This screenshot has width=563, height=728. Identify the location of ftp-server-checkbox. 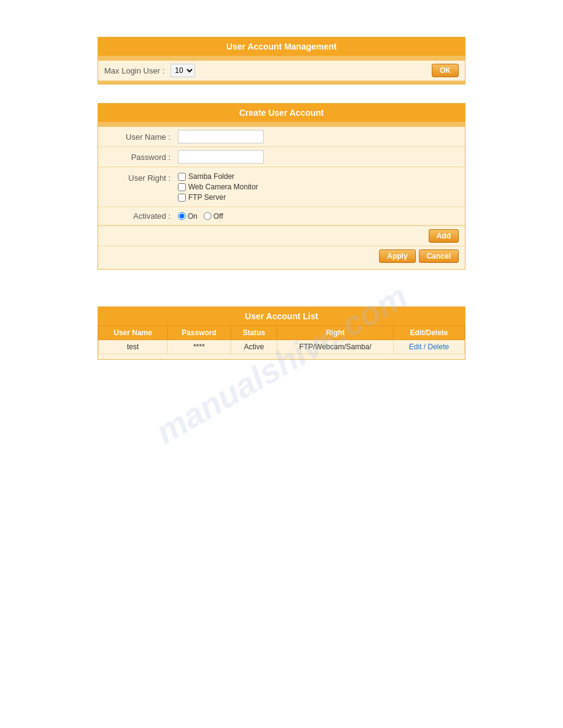
(182, 197).